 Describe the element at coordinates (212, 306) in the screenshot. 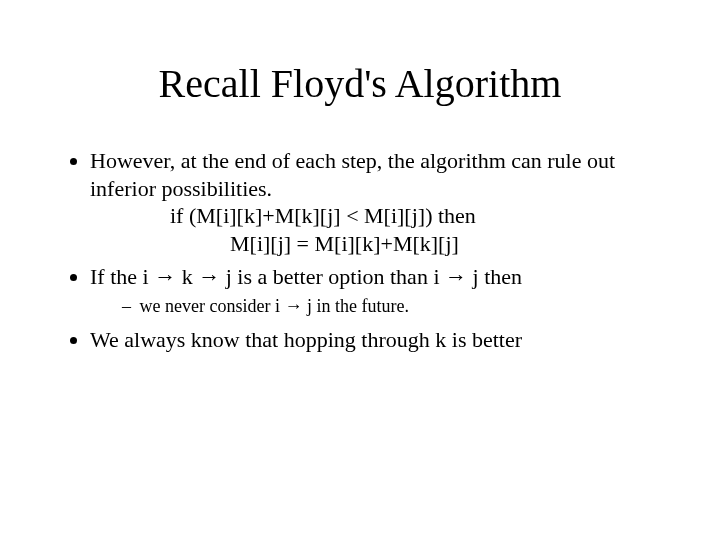

I see `sub-1-part-1: we never consider i` at that location.